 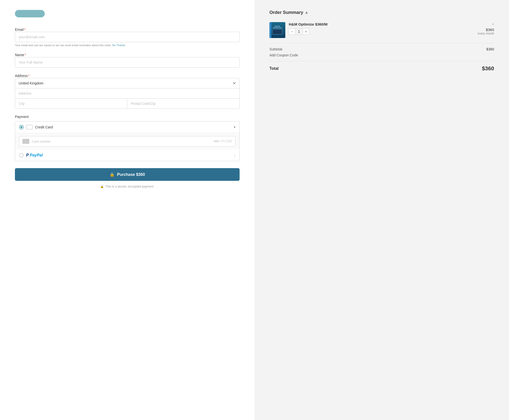 I want to click on card-meta: MM / YY CVC, so click(x=223, y=141).